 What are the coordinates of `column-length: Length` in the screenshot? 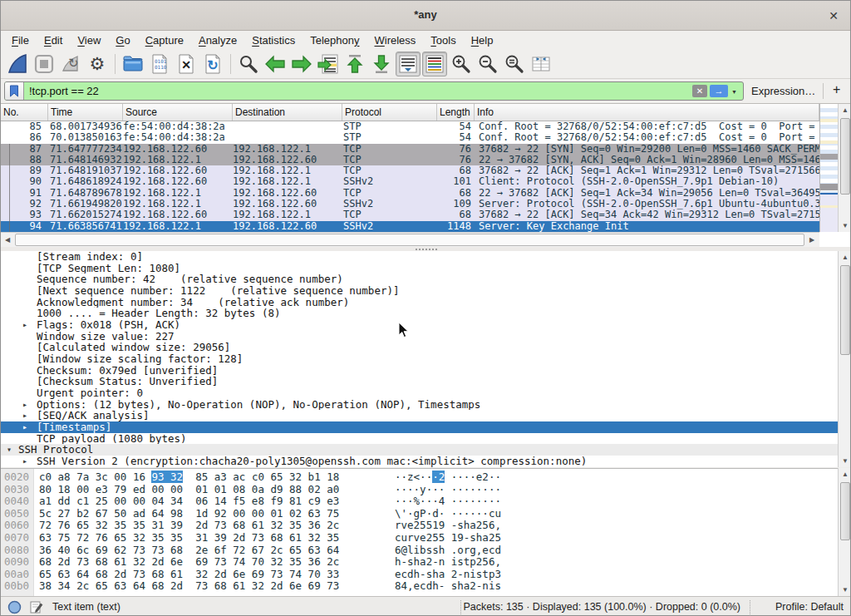 It's located at (455, 112).